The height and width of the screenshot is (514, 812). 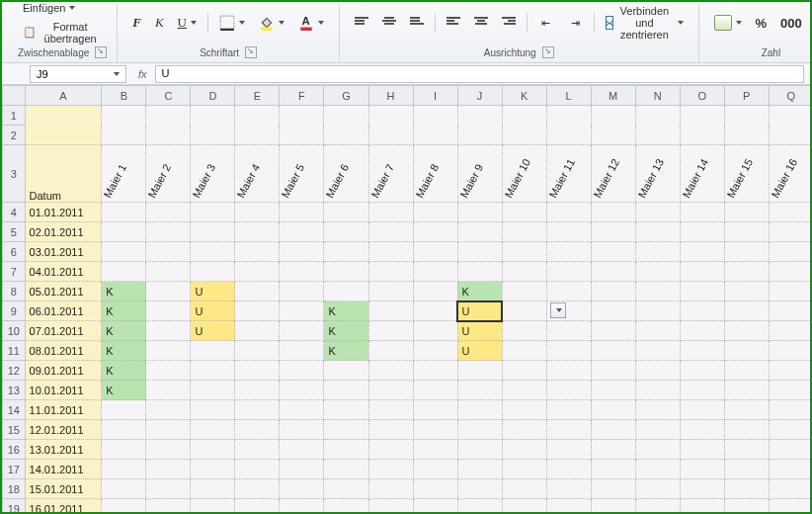 I want to click on row-header: 17, so click(x=14, y=470).